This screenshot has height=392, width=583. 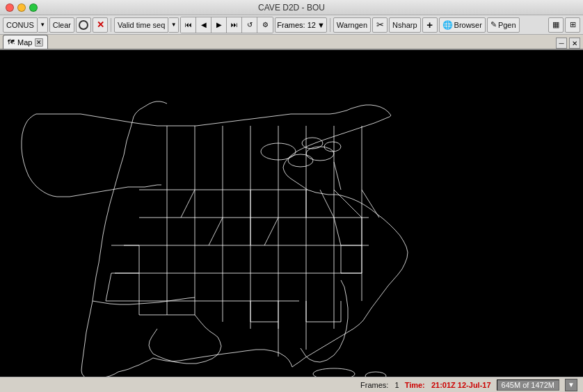 What do you see at coordinates (146, 25) in the screenshot?
I see `valid-time-seq-dropdown: Valid time seq ▼` at bounding box center [146, 25].